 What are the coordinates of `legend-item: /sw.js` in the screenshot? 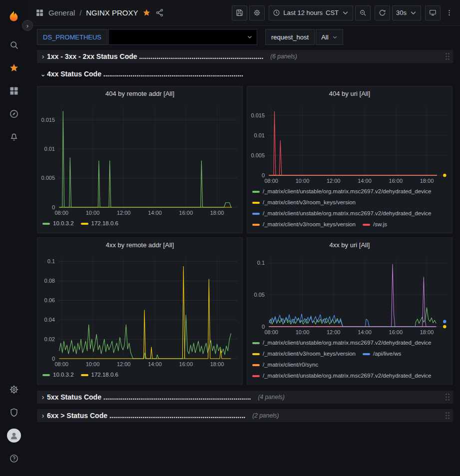 It's located at (375, 225).